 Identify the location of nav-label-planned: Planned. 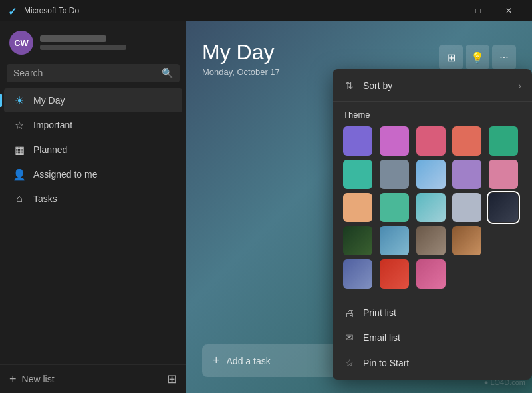
(51, 150).